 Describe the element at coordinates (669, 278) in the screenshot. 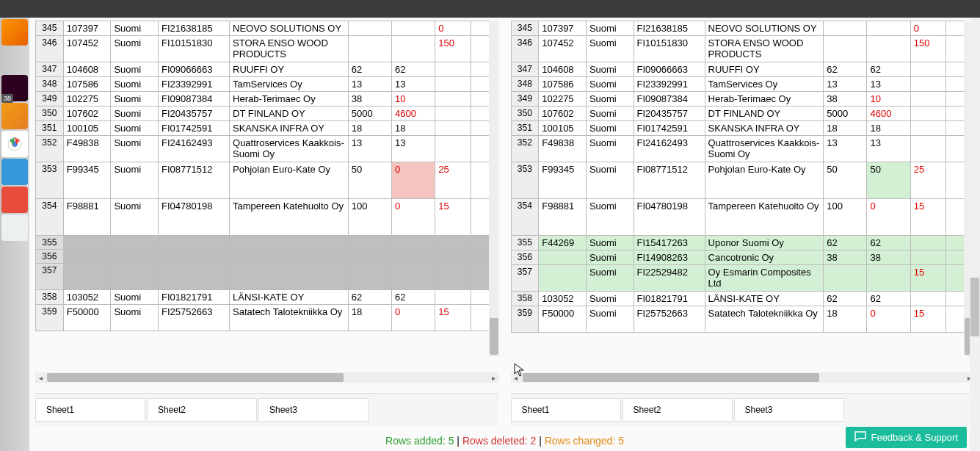

I see `cell: FI22529482` at that location.